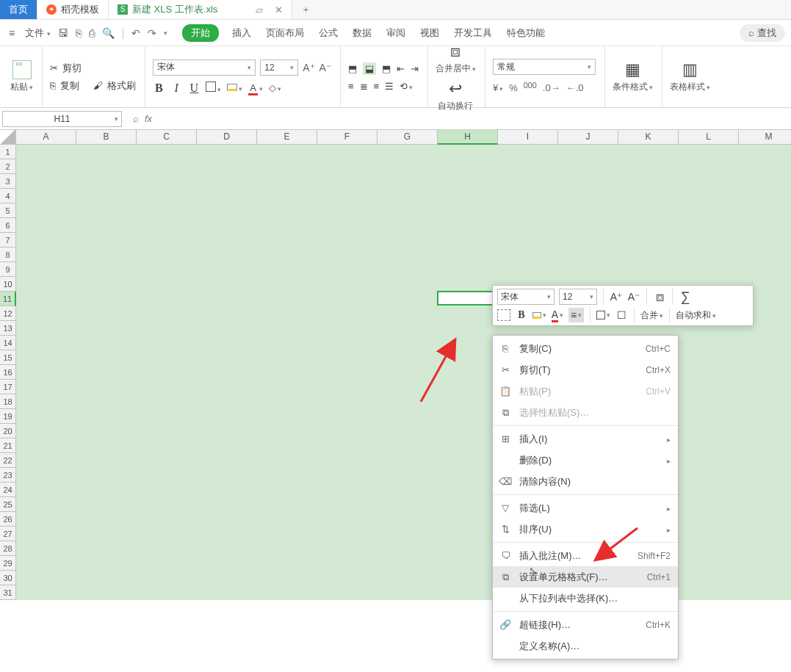 The width and height of the screenshot is (791, 672). Describe the element at coordinates (201, 33) in the screenshot. I see `ribbon-tab-start: 开始` at that location.